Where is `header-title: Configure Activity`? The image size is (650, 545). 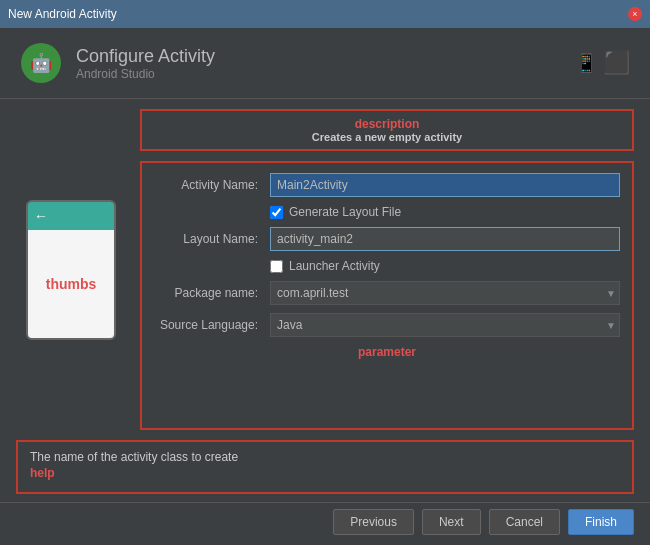
header-title: Configure Activity is located at coordinates (146, 56).